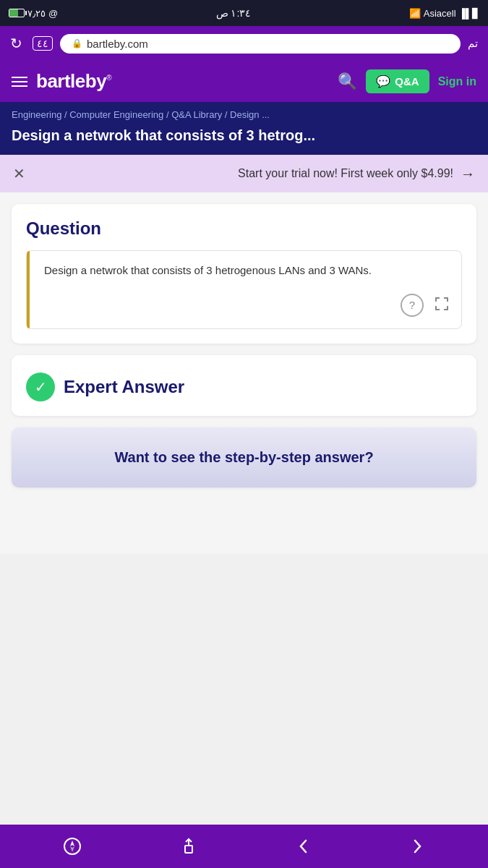 Image resolution: width=488 pixels, height=868 pixels. I want to click on qa-chat-icon: 💬, so click(383, 81).